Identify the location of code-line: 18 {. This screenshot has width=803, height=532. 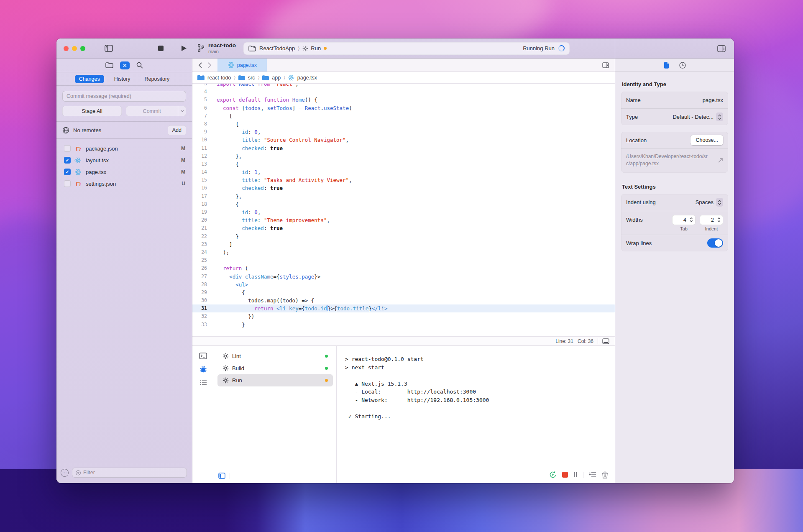
(404, 204).